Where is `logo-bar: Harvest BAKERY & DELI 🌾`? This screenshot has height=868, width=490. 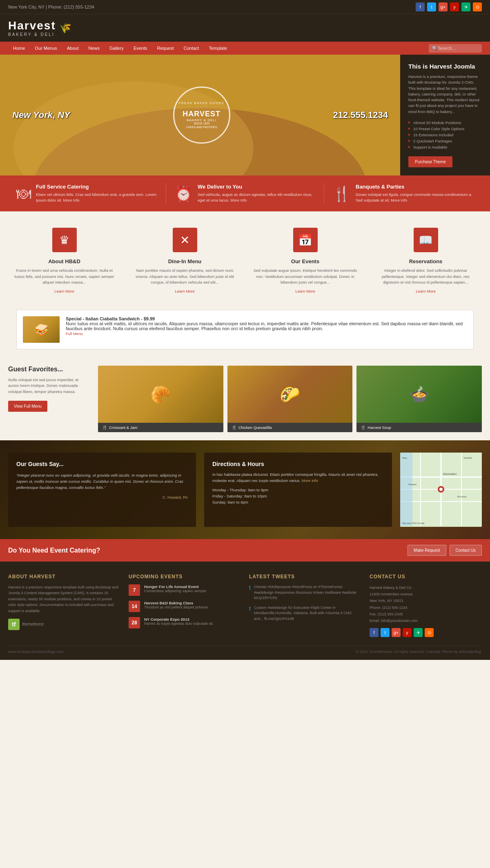 logo-bar: Harvest BAKERY & DELI 🌾 is located at coordinates (245, 28).